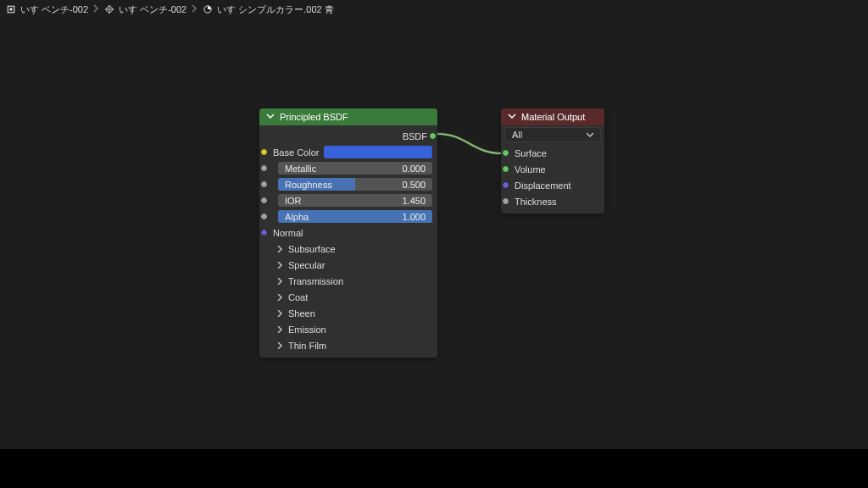  I want to click on number-field: IOR 1.450, so click(355, 200).